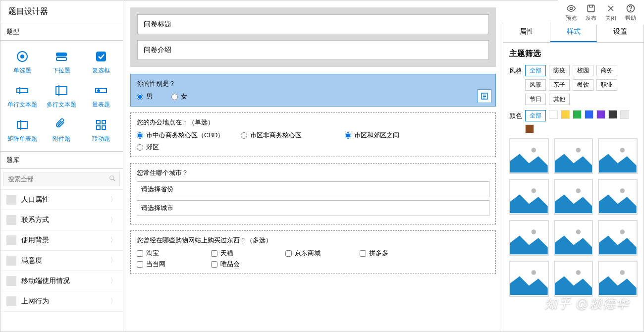  I want to click on lib-item: 满意度〉, so click(61, 261).